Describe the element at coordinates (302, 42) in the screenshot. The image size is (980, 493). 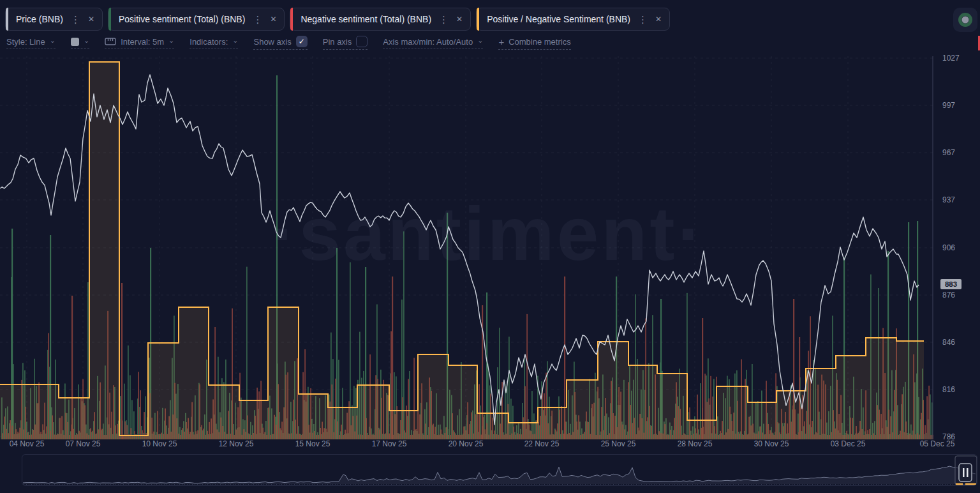
I see `check-icon: ✓` at that location.